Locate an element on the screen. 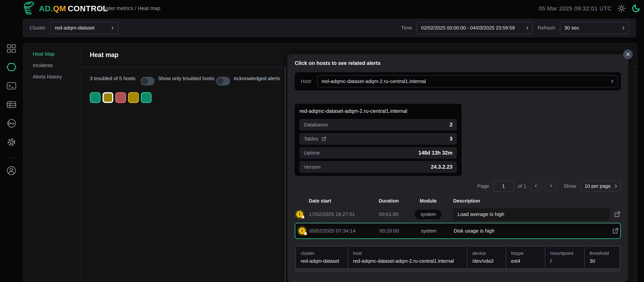 The height and width of the screenshot is (282, 644). content-scrollbar is located at coordinates (285, 174).